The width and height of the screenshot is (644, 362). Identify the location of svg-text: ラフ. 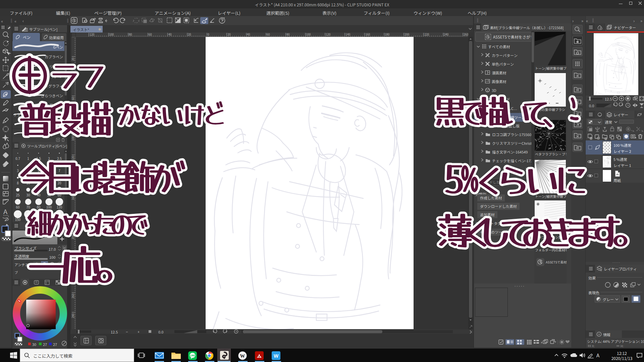
(77, 74).